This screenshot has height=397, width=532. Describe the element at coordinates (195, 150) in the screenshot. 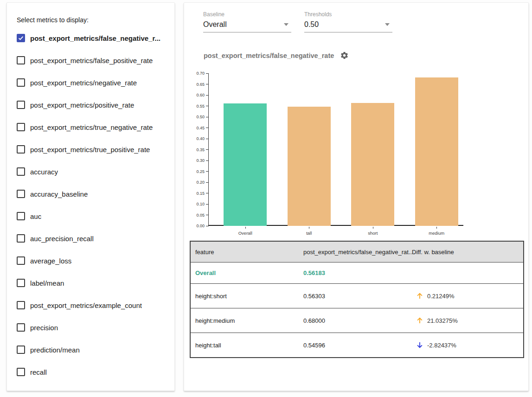

I see `y-axis-label: 0.35` at that location.